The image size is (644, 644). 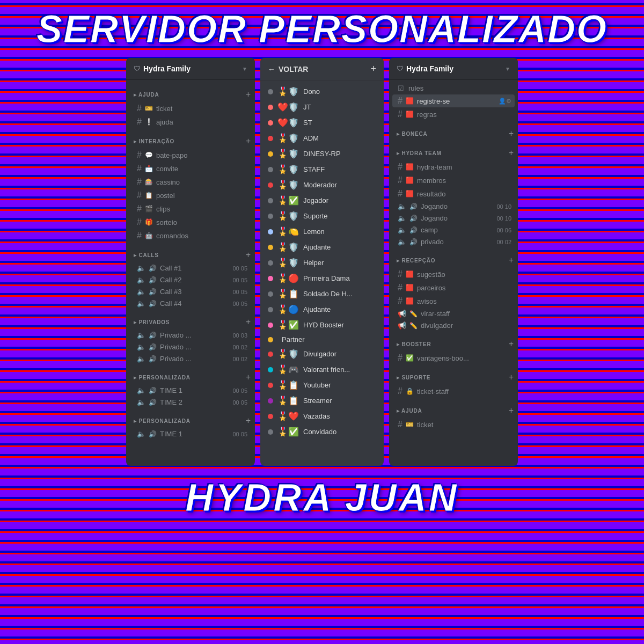 I want to click on role-youtuber: 🎖️📋 Youtuber, so click(x=322, y=385).